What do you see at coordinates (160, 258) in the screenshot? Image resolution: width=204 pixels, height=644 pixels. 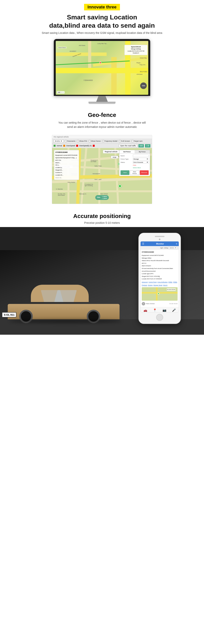 I see `phone-mileage: Mileage:0Mter` at bounding box center [160, 258].